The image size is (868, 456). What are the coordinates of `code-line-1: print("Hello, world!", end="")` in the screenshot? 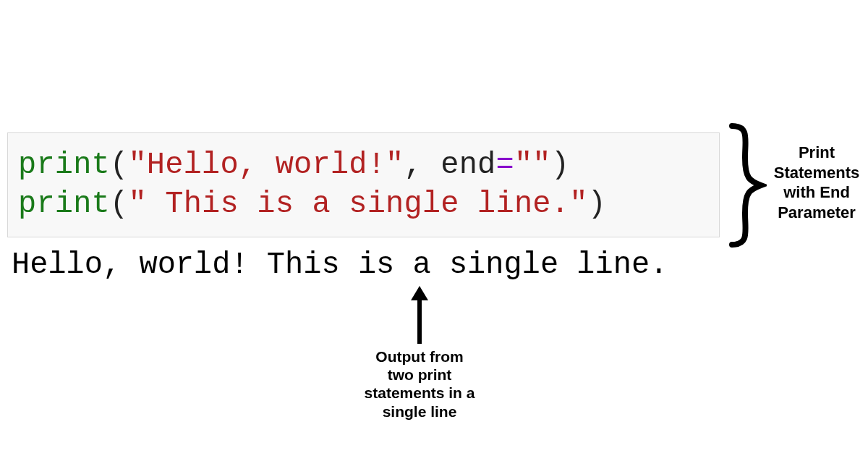 It's located at (294, 165).